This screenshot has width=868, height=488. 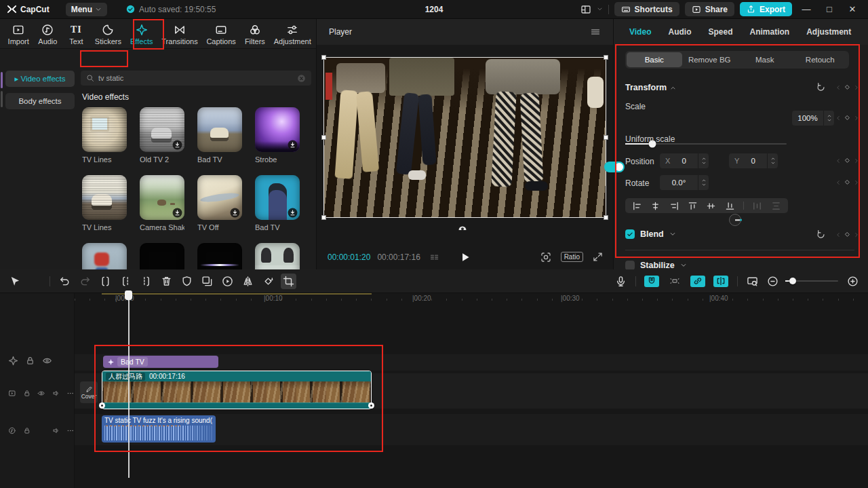 What do you see at coordinates (821, 60) in the screenshot?
I see `inspector-subtab-retouch: Retouch` at bounding box center [821, 60].